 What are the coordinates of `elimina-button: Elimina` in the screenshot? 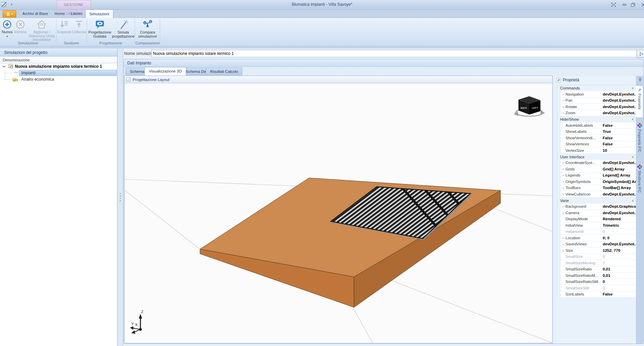 It's located at (20, 26).